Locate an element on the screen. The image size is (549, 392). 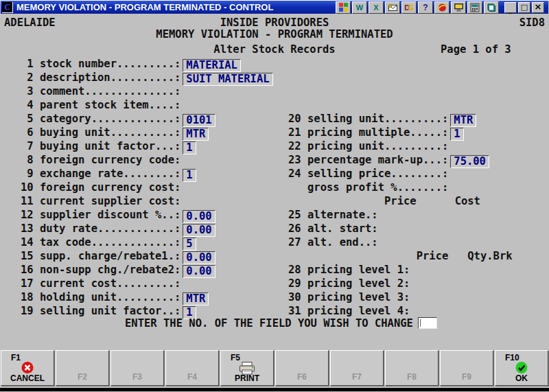
field-label: 20 selling unit.........: is located at coordinates (368, 119).